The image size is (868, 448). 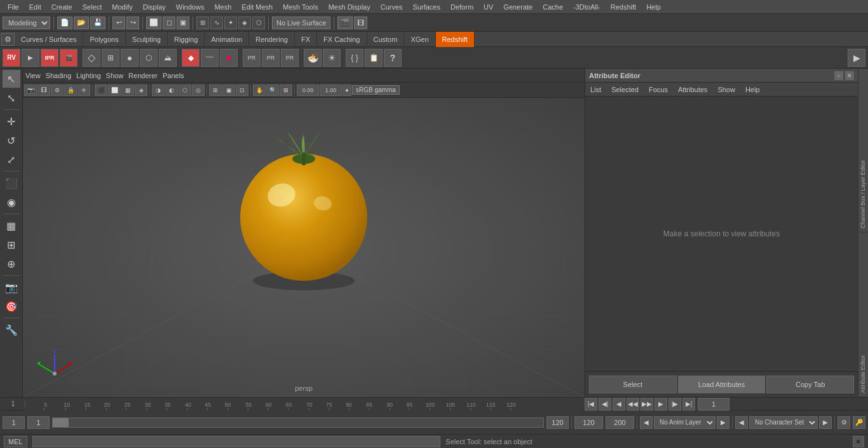 What do you see at coordinates (33, 76) in the screenshot?
I see `viewport-menu-view: View` at bounding box center [33, 76].